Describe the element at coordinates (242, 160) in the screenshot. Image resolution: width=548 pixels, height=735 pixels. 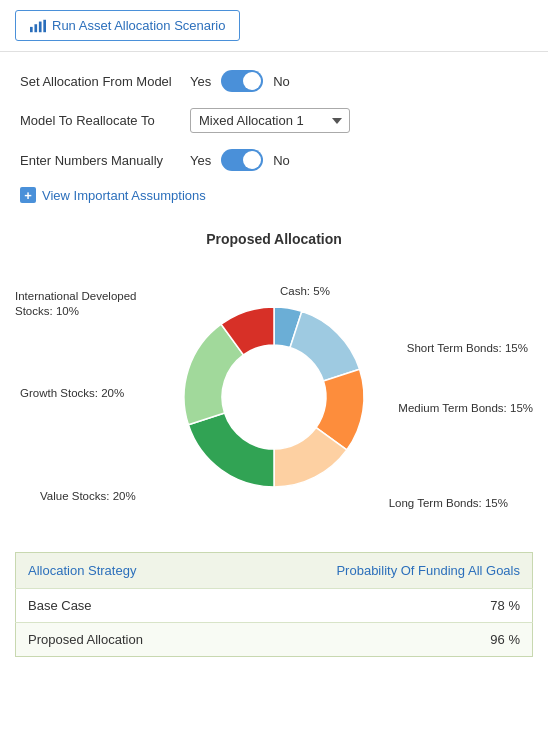
I see `enter-numbers-slider` at that location.